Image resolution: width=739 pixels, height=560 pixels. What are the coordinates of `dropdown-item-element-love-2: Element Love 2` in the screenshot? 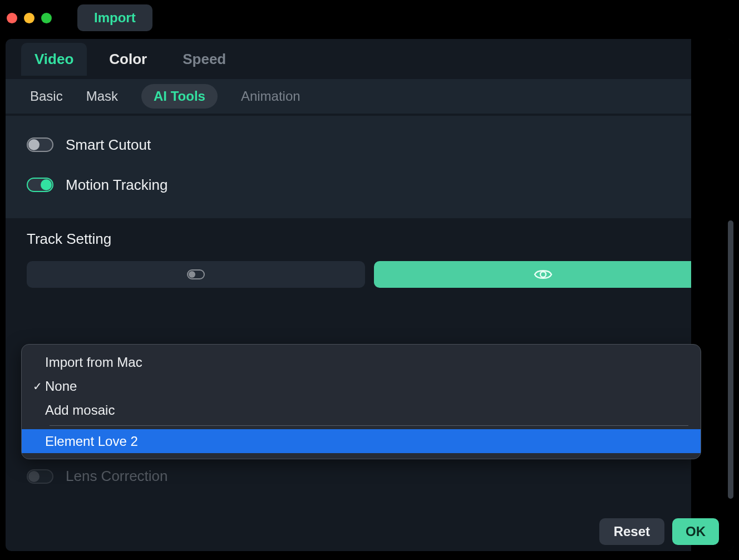 It's located at (361, 441).